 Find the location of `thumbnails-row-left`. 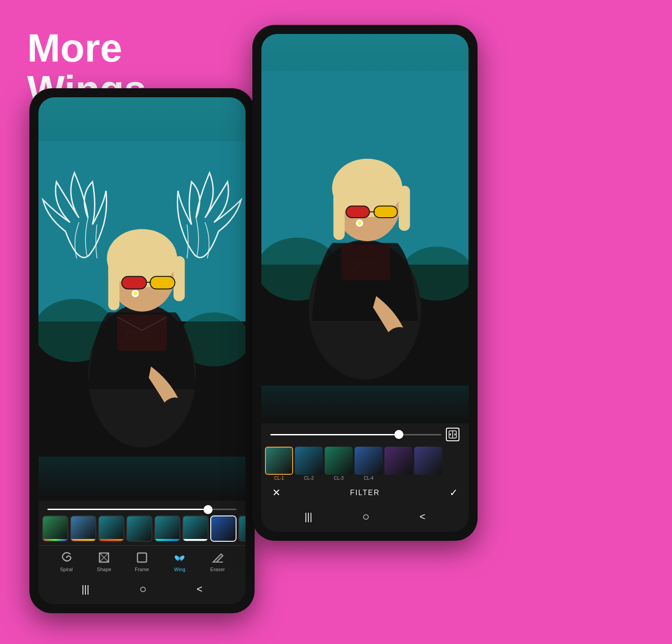

thumbnails-row-left is located at coordinates (142, 530).